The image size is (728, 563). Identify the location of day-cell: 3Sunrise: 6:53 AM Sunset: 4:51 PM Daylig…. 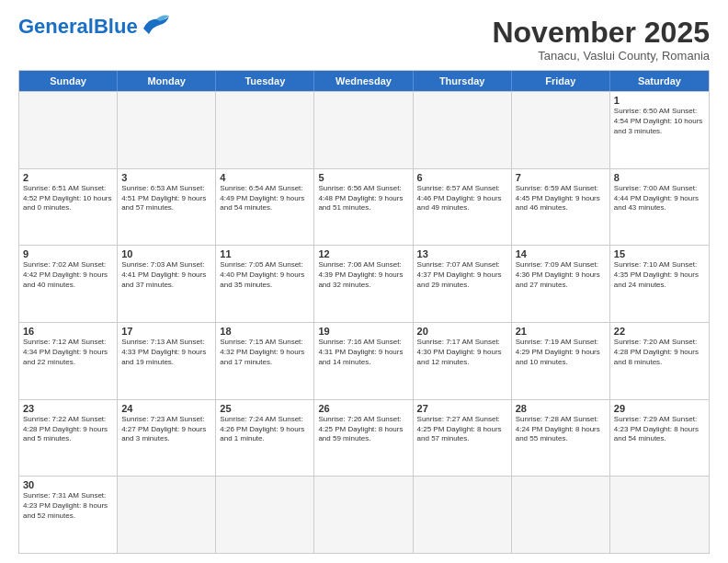
(167, 208).